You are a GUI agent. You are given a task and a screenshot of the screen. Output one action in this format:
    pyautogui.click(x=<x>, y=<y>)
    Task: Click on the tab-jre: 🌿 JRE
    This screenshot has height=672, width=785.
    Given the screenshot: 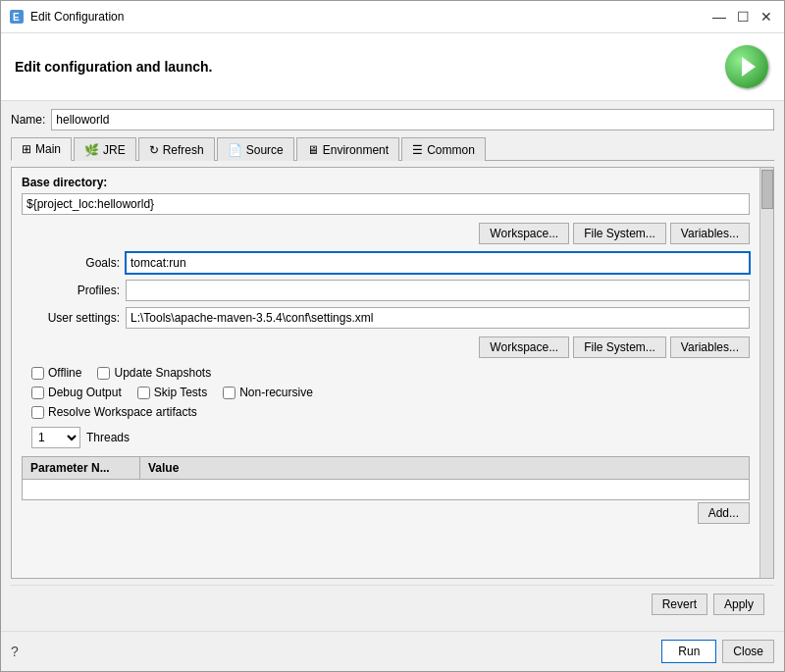 What is the action you would take?
    pyautogui.click(x=105, y=149)
    